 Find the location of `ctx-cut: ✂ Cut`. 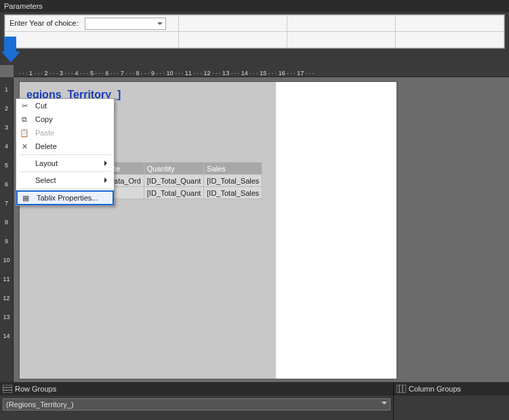

ctx-cut: ✂ Cut is located at coordinates (65, 106).